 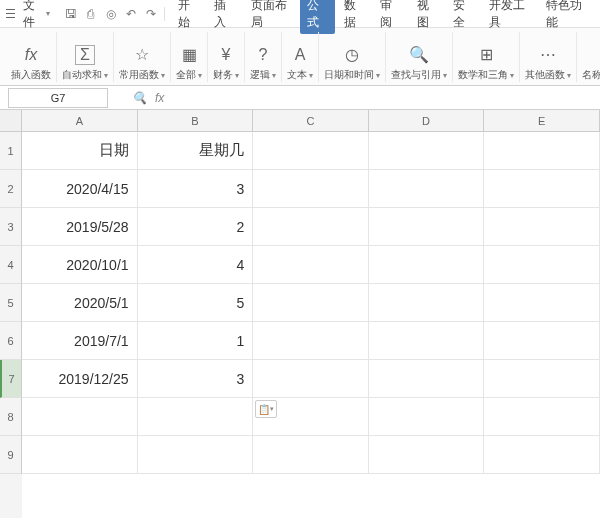 What do you see at coordinates (311, 227) in the screenshot?
I see `cell-c3` at bounding box center [311, 227].